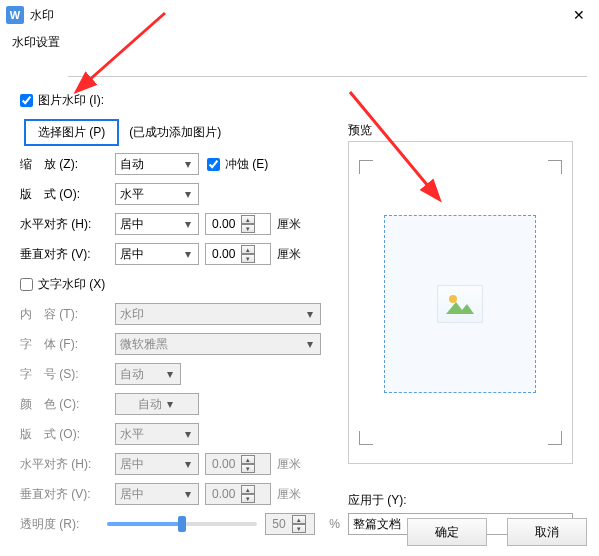 This screenshot has height=556, width=599. Describe the element at coordinates (148, 374) in the screenshot. I see `size-combo: 自动 ▾` at that location.